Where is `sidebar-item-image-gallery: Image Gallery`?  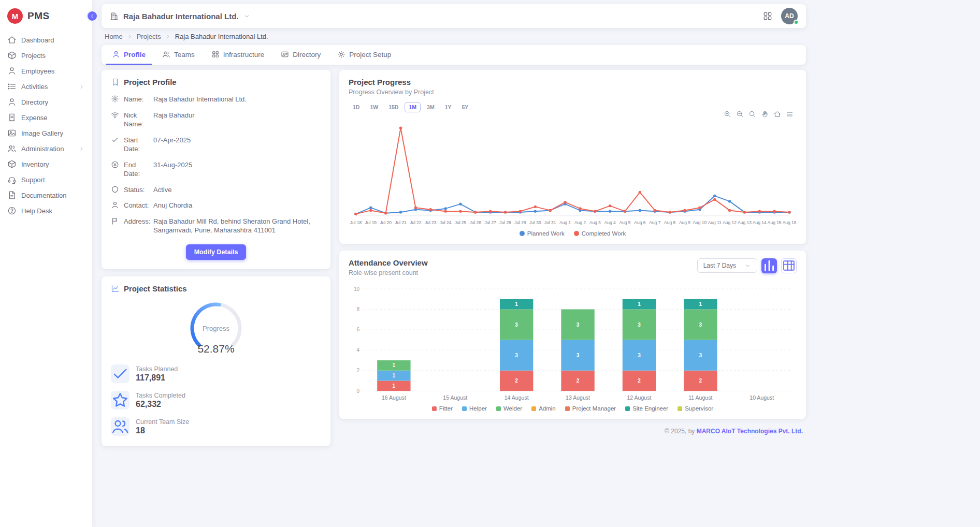
sidebar-item-image-gallery: Image Gallery is located at coordinates (46, 133).